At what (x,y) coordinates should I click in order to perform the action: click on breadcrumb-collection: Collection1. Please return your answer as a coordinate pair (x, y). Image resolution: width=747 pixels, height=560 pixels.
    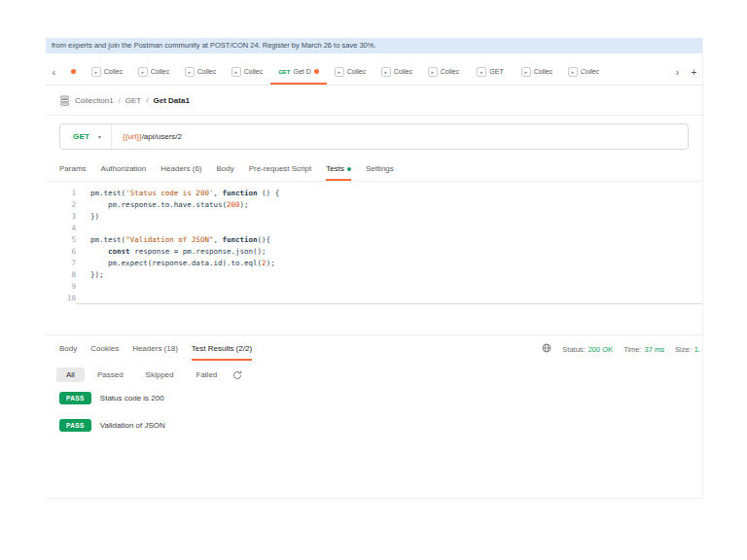
    Looking at the image, I should click on (94, 101).